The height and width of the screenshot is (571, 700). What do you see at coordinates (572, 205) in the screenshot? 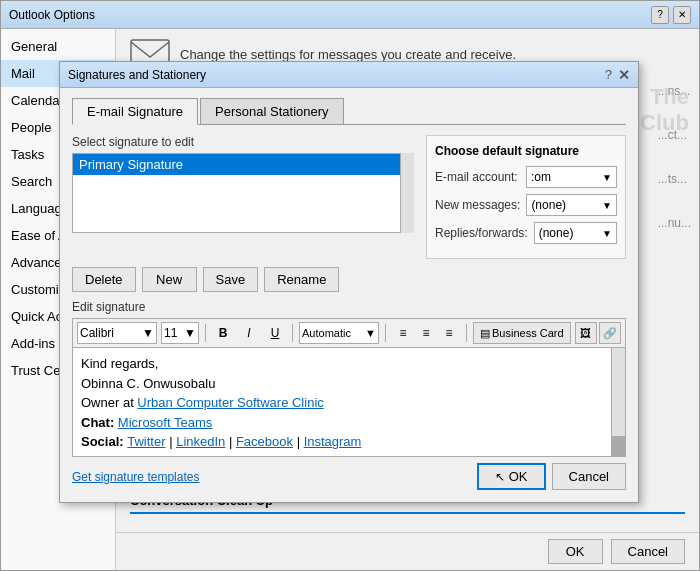
I see `new-messages-select: (none) ▼` at bounding box center [572, 205].